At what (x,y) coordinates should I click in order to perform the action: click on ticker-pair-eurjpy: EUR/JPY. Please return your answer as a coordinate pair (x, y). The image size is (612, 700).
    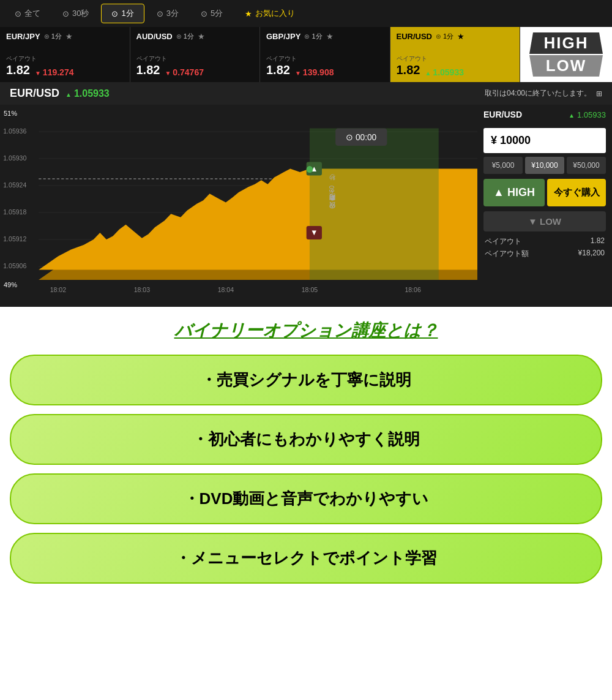
    Looking at the image, I should click on (23, 37).